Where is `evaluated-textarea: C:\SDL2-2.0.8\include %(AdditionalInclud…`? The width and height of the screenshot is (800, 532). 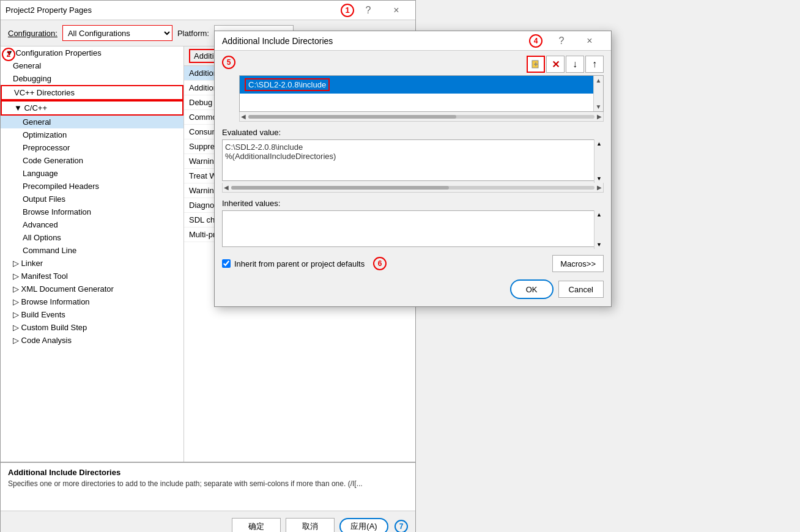 evaluated-textarea: C:\SDL2-2.0.8\include %(AdditionalInclud… is located at coordinates (413, 160).